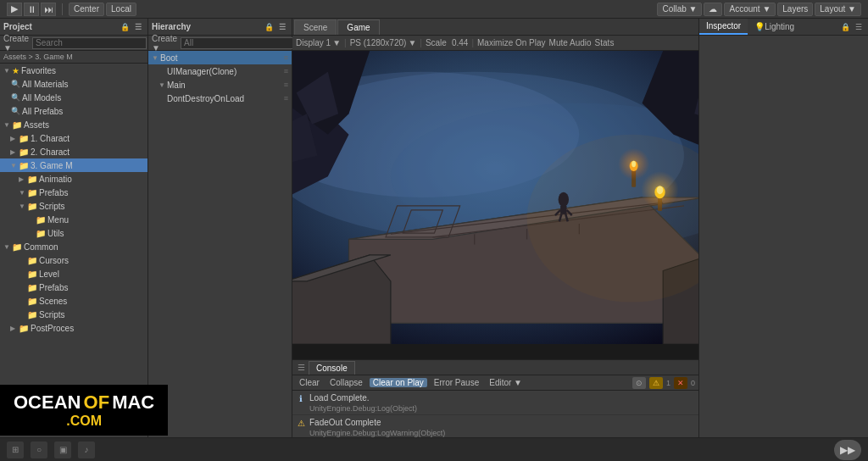 Image resolution: width=868 pixels, height=461 pixels. What do you see at coordinates (309, 383) in the screenshot?
I see `clear-btn: Clear` at bounding box center [309, 383].